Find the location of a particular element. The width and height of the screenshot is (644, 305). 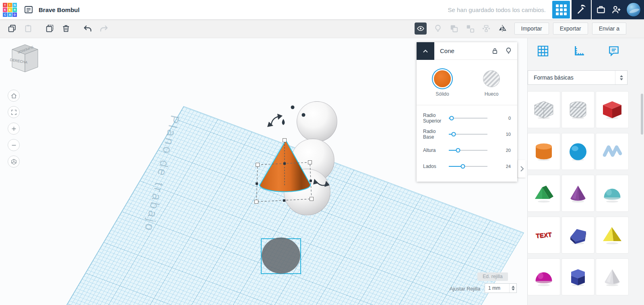

slider-radio-superior: Radio Superior 0 is located at coordinates (467, 118).